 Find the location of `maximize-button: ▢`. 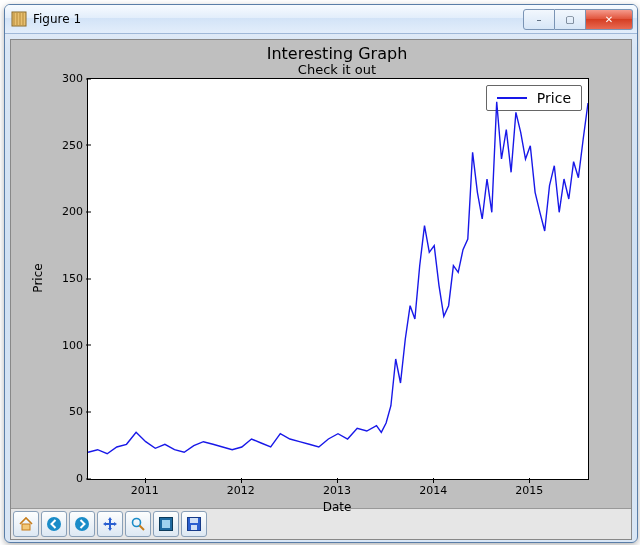

maximize-button: ▢ is located at coordinates (570, 20).